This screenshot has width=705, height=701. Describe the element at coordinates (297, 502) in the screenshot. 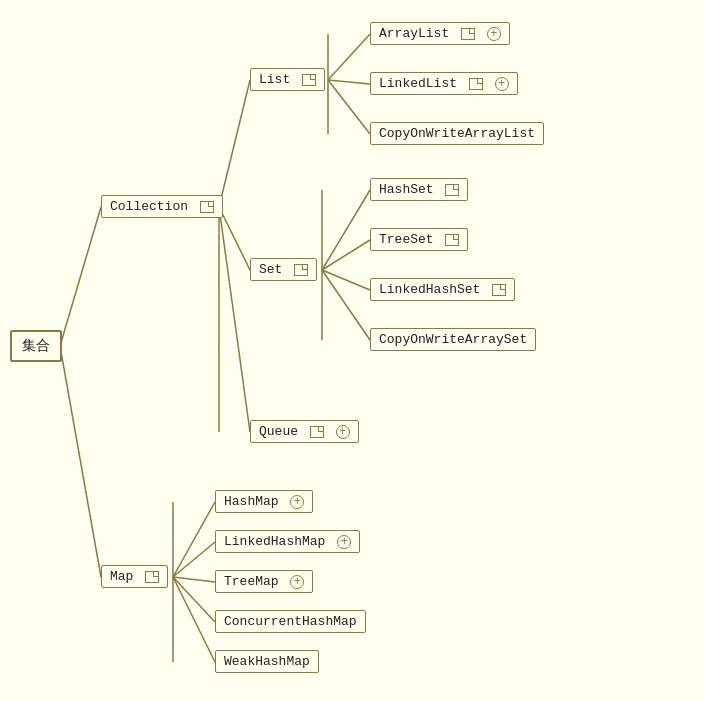

I see `hashmap-plus-icon: +` at that location.